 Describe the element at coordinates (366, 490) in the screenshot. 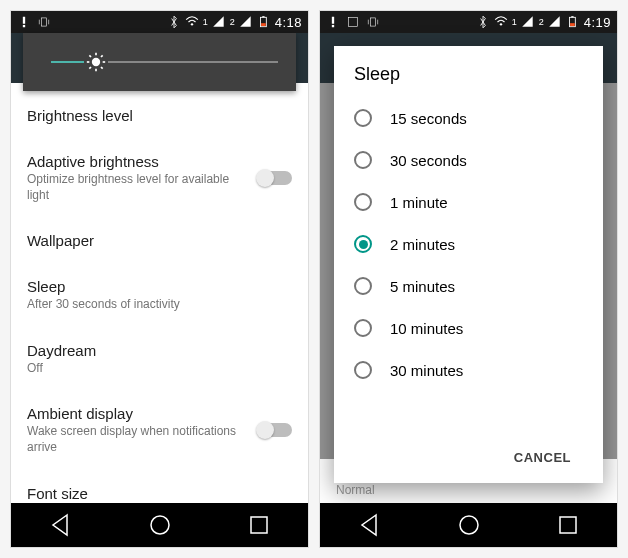

I see `item-sub: Normal` at that location.